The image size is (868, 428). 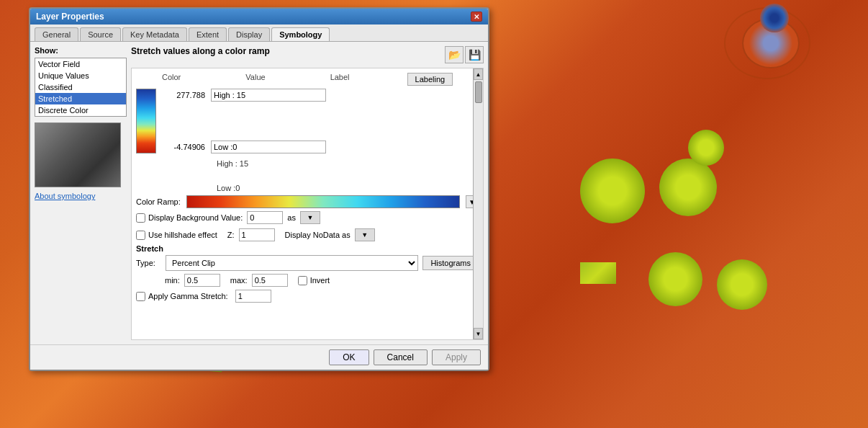 I want to click on z-label: Z:, so click(x=231, y=235).